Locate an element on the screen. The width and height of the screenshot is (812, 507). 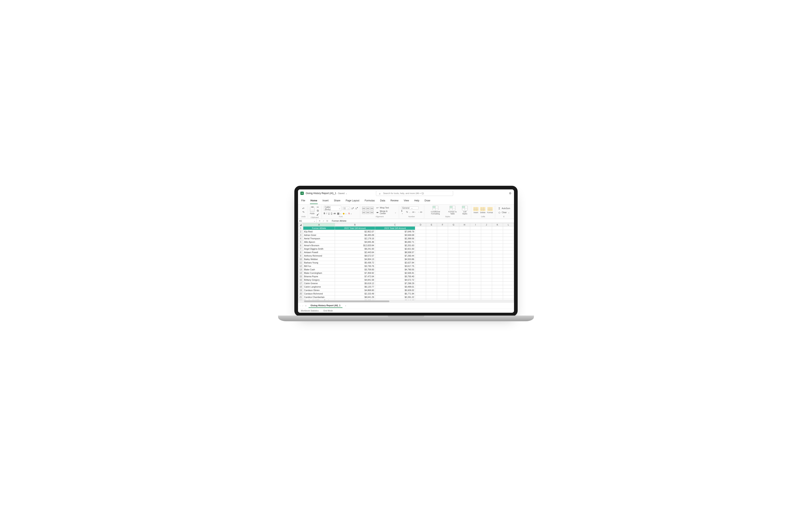
cell: Candace Obrien is located at coordinates (319, 290).